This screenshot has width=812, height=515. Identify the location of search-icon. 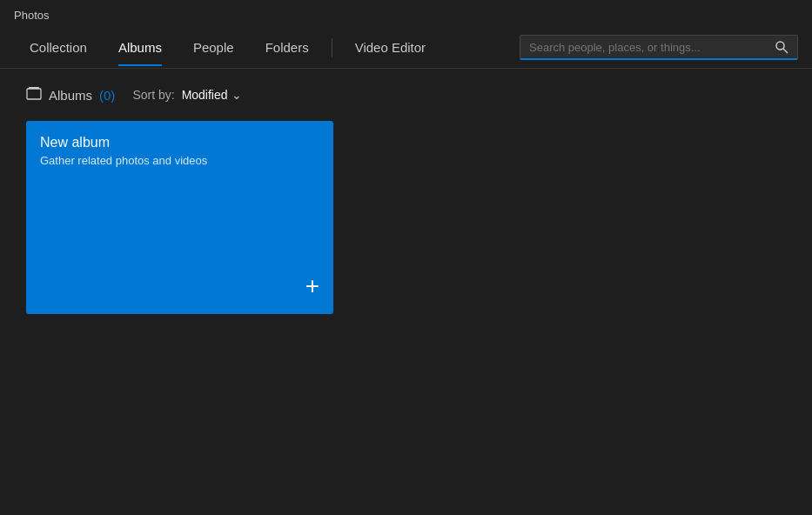
(782, 47).